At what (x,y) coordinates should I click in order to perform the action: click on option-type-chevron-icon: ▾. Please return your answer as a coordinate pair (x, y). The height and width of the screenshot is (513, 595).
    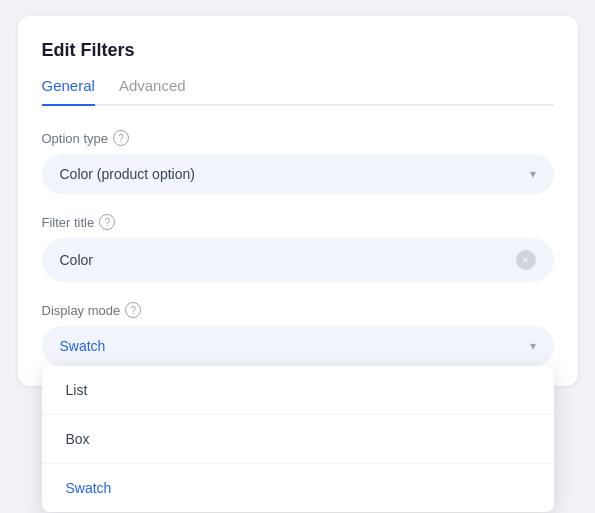
    Looking at the image, I should click on (533, 174).